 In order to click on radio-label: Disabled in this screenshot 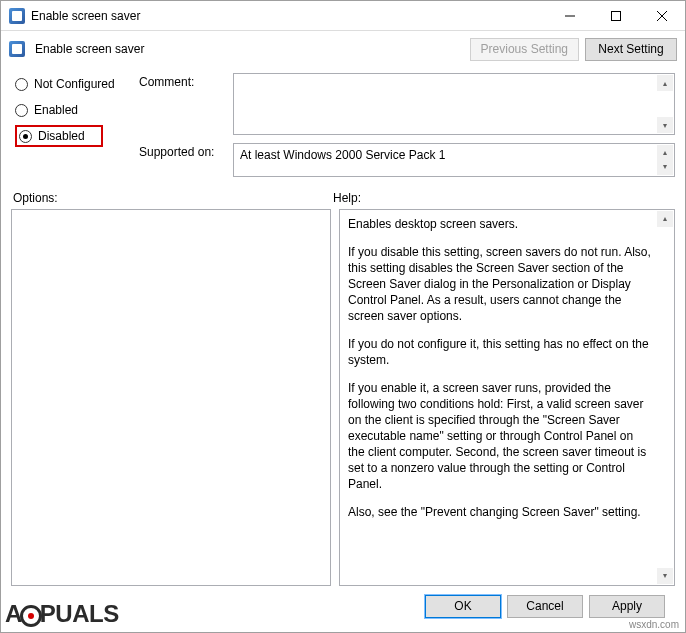, I will do `click(62, 136)`.